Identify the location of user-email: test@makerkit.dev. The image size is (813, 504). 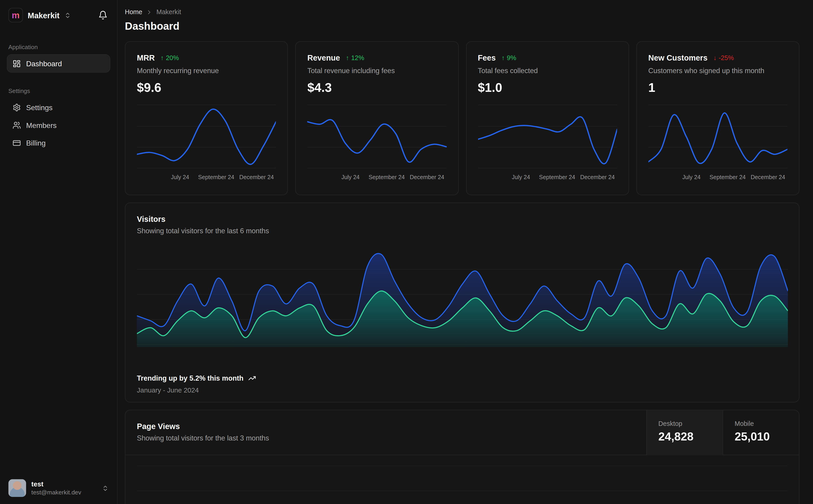
(56, 492).